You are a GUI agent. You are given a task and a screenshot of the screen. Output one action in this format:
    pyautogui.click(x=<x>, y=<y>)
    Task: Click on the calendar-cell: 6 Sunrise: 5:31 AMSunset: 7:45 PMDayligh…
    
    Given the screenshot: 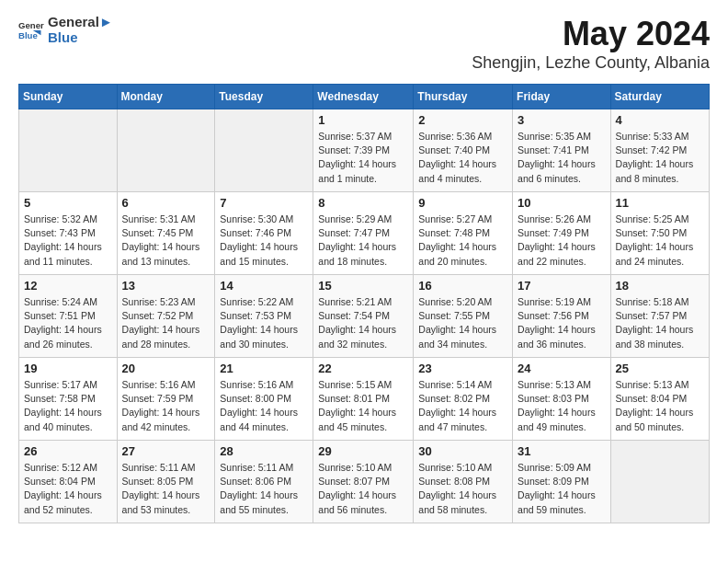 What is the action you would take?
    pyautogui.click(x=165, y=234)
    